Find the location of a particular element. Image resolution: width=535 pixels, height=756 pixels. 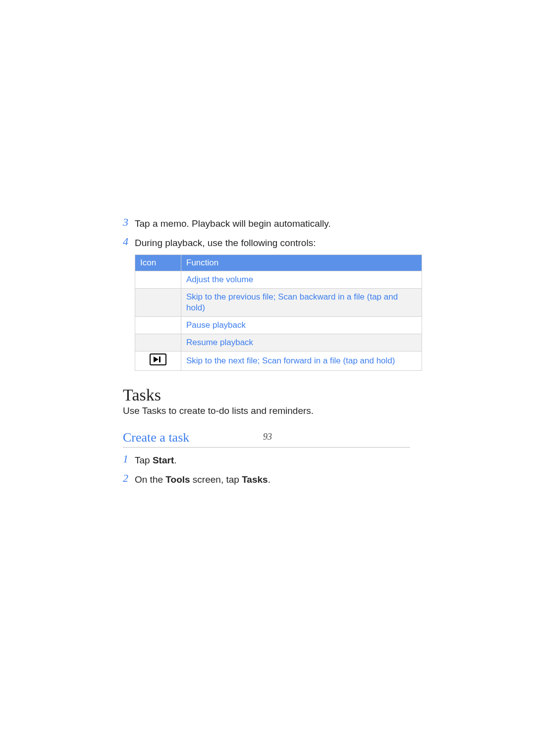

table-row: Resume playback is located at coordinates (278, 343).